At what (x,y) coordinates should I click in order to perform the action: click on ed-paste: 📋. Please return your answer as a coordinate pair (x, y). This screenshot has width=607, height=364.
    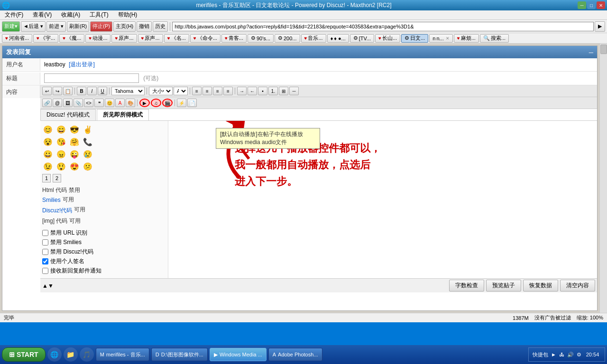
    Looking at the image, I should click on (68, 91).